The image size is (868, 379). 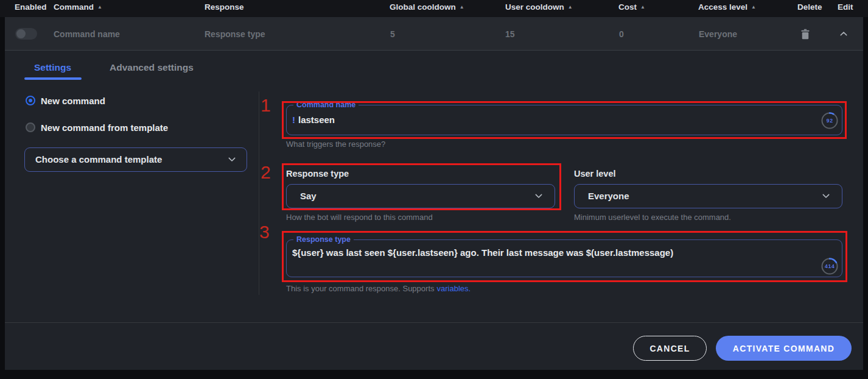 I want to click on active-tab-indicator, so click(x=53, y=79).